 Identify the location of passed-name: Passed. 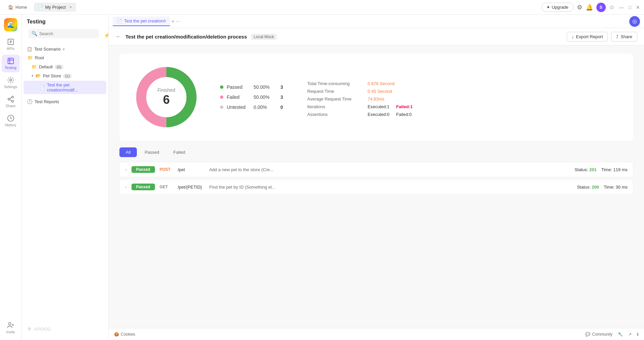
(238, 87).